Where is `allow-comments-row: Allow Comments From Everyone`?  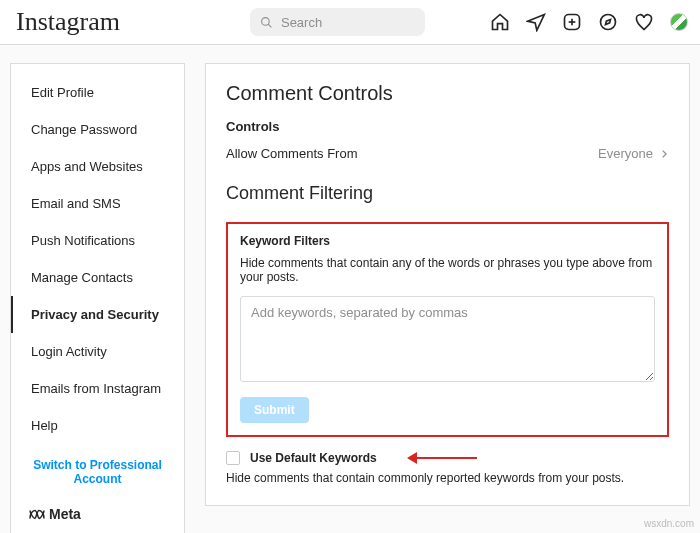 allow-comments-row: Allow Comments From Everyone is located at coordinates (448, 154).